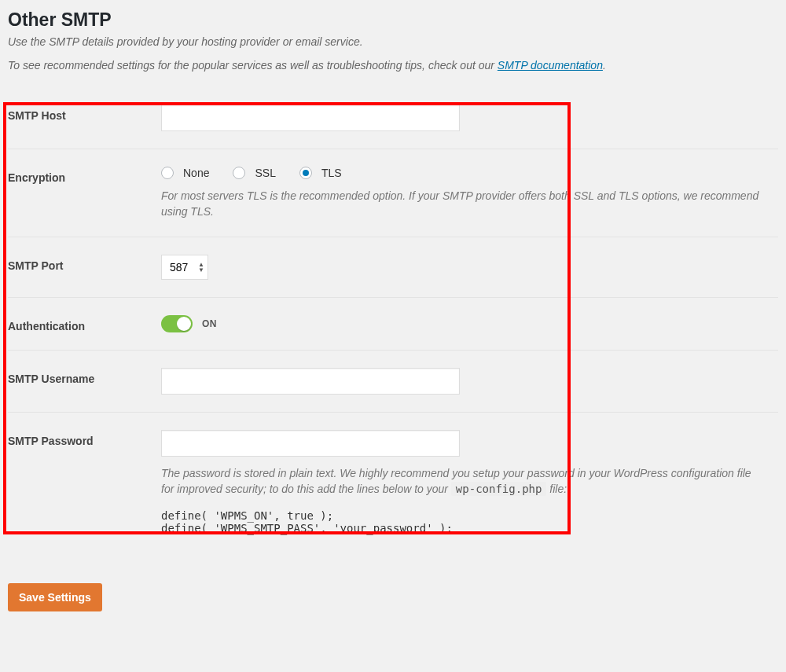  I want to click on label-smtp-password: SMTP Password, so click(85, 439).